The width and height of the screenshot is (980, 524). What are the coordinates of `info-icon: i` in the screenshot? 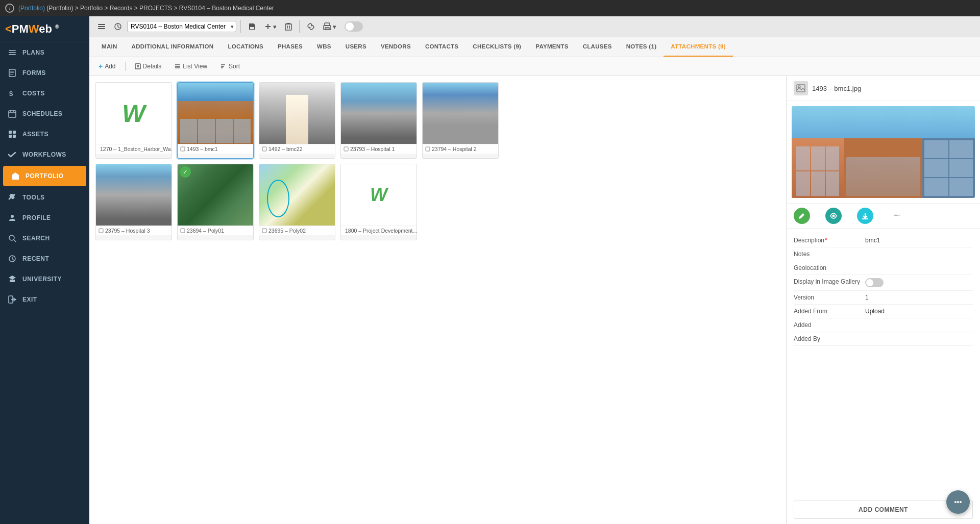 It's located at (10, 8).